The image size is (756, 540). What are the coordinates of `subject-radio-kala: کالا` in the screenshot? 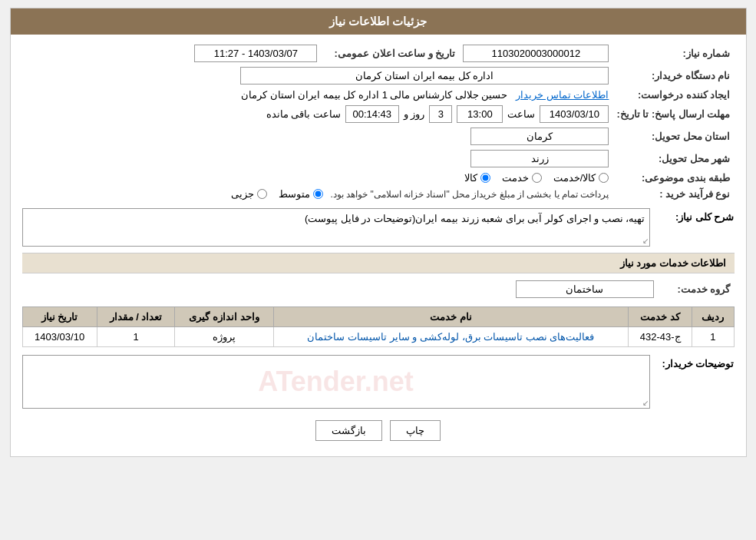 It's located at (477, 178).